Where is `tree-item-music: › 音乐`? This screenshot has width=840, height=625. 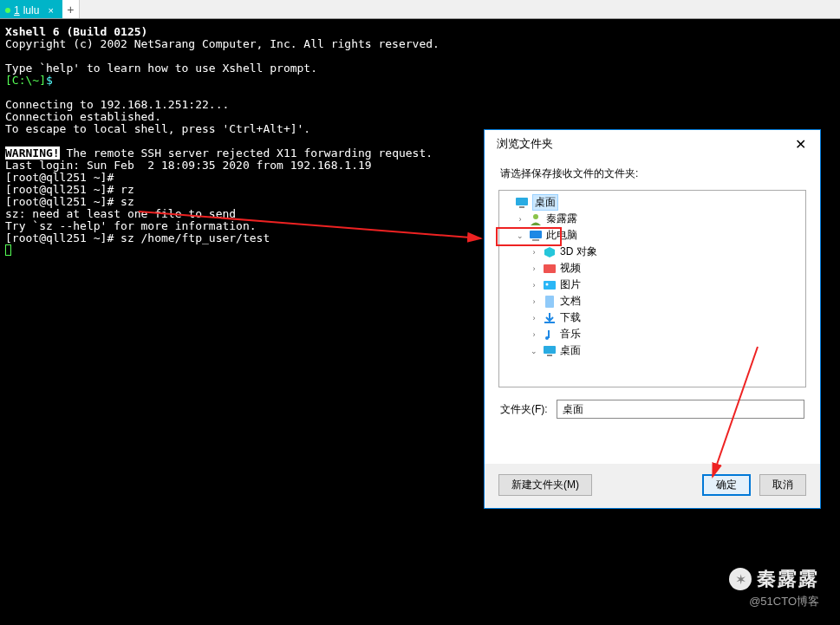
tree-item-music: › 音乐 is located at coordinates (652, 335).